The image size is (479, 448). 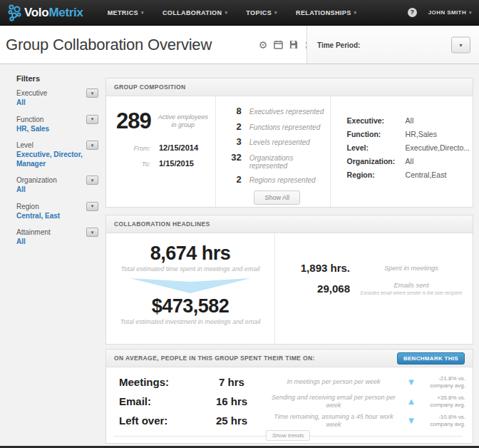 What do you see at coordinates (408, 134) in the screenshot?
I see `summary-row: Function:HR,Sales` at bounding box center [408, 134].